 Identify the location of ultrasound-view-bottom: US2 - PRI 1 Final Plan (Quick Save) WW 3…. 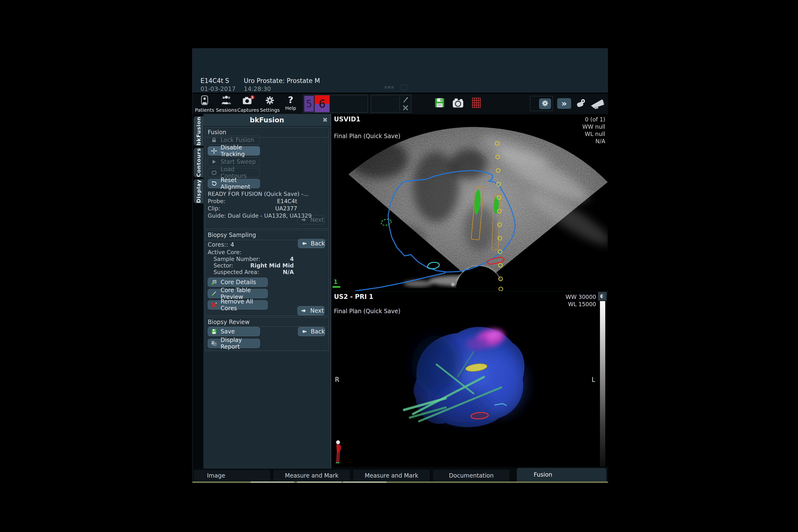
(470, 379).